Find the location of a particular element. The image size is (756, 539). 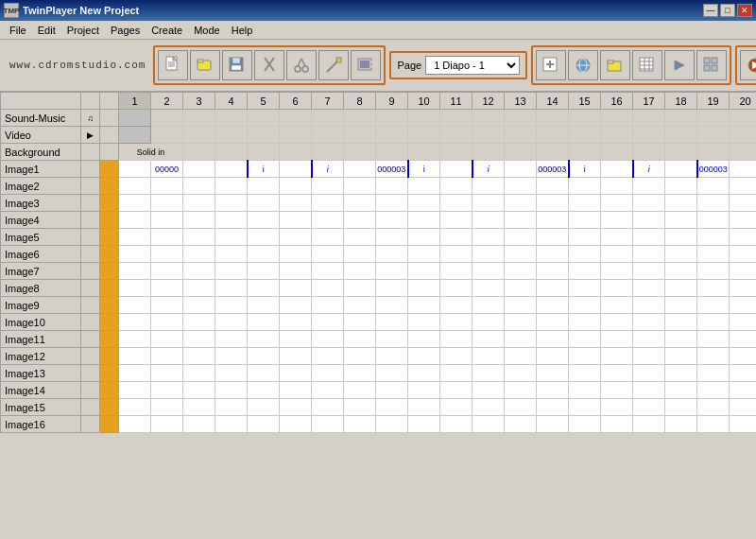

cell-r0-c17 is located at coordinates (649, 118).